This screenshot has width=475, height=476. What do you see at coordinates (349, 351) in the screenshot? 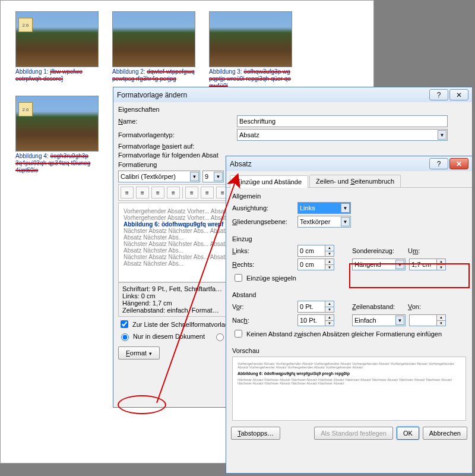
I see `section-header: Vorschau` at bounding box center [349, 351].